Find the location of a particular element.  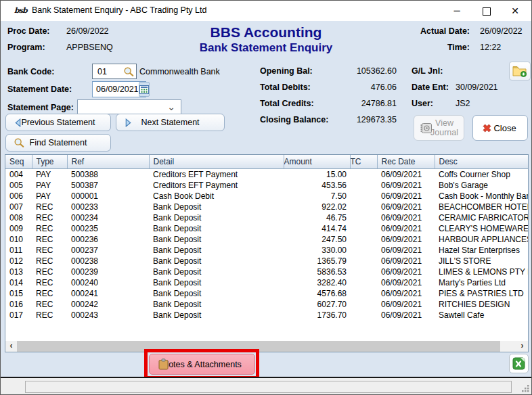

table-row: 012 REC 000238 Bank Deposit 1365.79 06/0… is located at coordinates (267, 261).